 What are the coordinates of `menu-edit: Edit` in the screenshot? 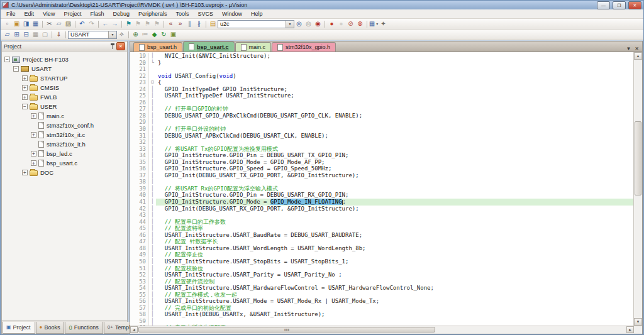 It's located at (30, 14).